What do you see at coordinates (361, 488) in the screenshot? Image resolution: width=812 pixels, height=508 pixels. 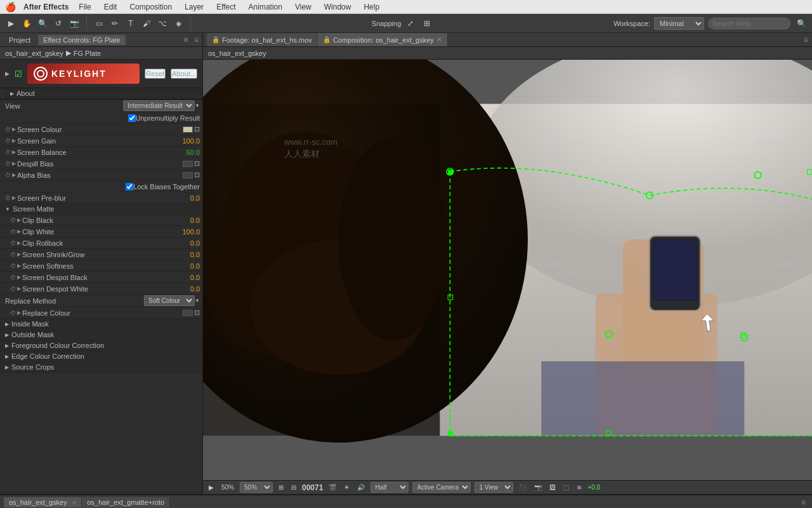 I see `audio-btn: 🔊` at bounding box center [361, 488].